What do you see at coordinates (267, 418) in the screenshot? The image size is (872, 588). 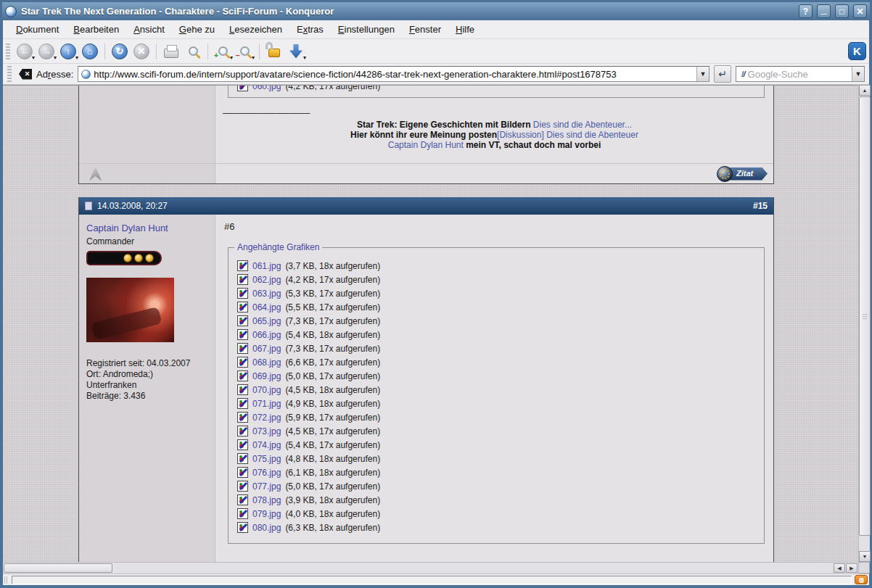 I see `attachment-link: 072.jpg` at bounding box center [267, 418].